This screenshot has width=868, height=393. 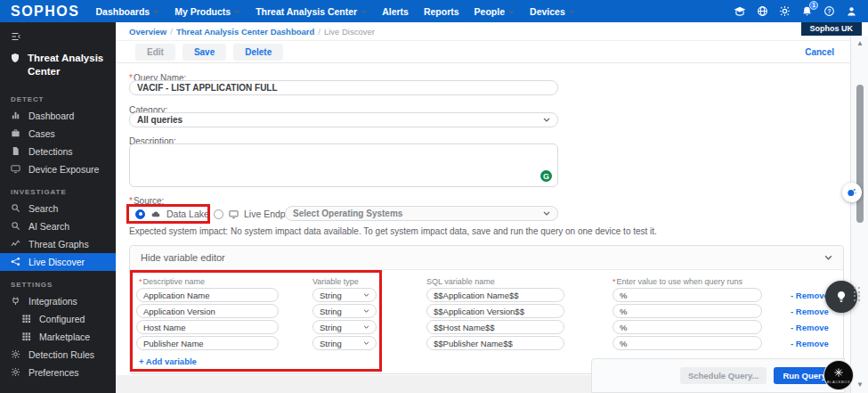 What do you see at coordinates (58, 209) in the screenshot?
I see `sidebar-item-search: Search` at bounding box center [58, 209].